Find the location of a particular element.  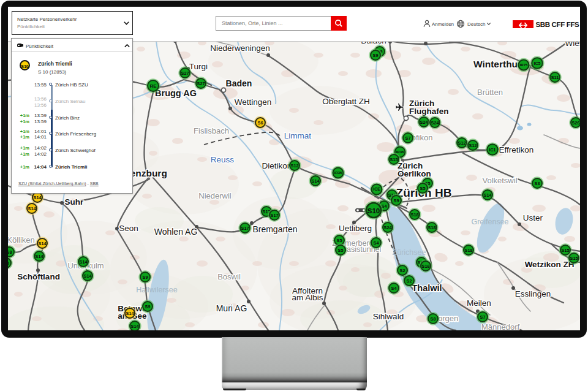

svg-text: Bremgarten is located at coordinates (274, 229).